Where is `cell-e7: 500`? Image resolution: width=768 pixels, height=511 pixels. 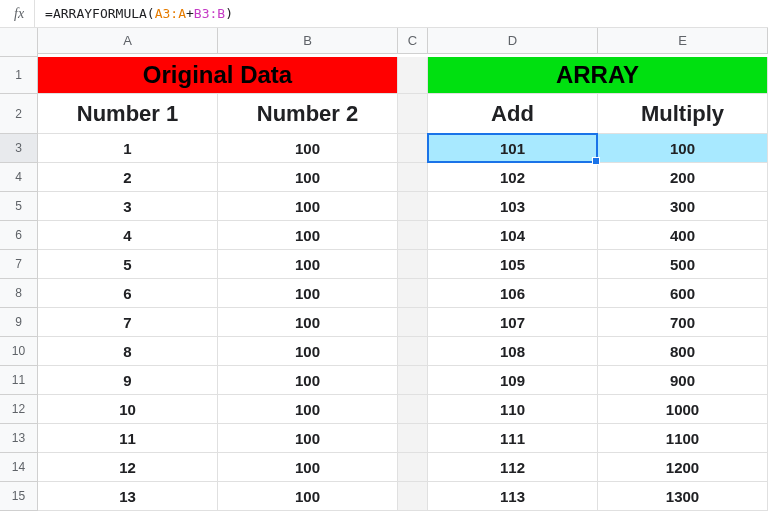 cell-e7: 500 is located at coordinates (683, 264).